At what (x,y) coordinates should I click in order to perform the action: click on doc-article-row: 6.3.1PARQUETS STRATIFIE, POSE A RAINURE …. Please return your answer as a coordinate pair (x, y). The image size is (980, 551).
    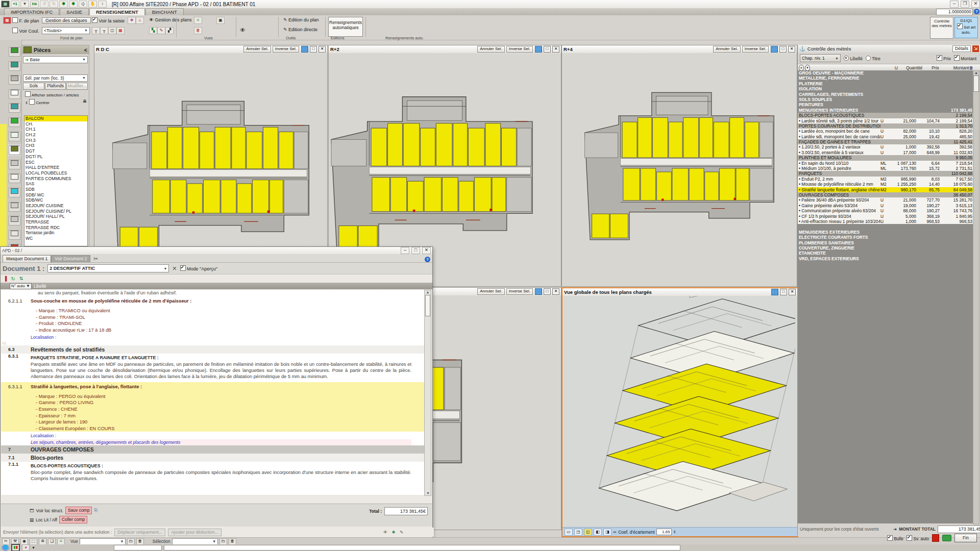
    Looking at the image, I should click on (213, 357).